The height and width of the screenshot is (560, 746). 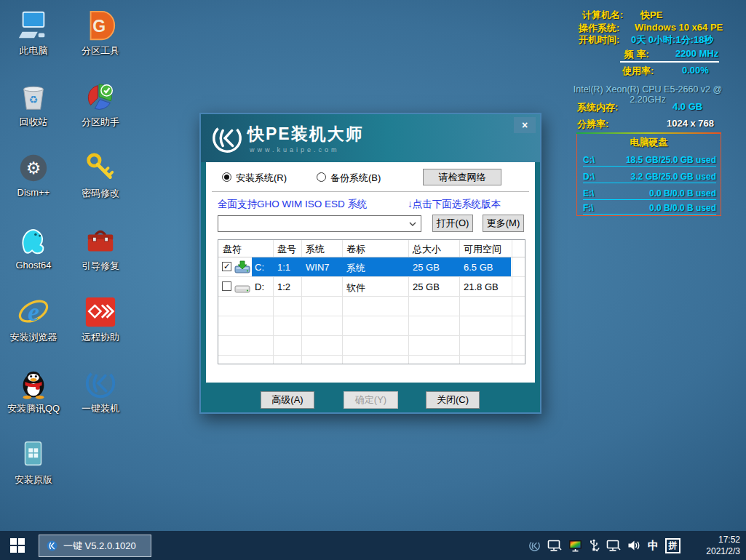 I want to click on frequency-value: 2200 MHz, so click(x=697, y=54).